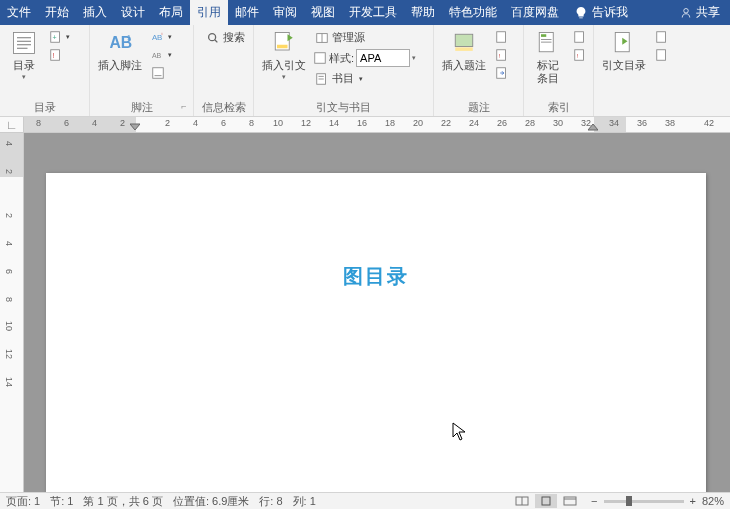  Describe the element at coordinates (580, 55) in the screenshot. I see `update-index-button: !` at that location.